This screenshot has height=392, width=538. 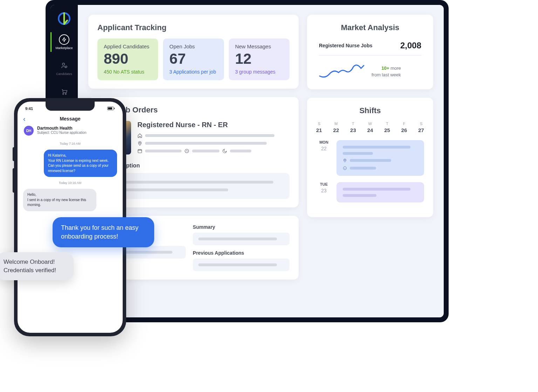 I want to click on sidebar-item-label: Marketplace, so click(x=64, y=48).